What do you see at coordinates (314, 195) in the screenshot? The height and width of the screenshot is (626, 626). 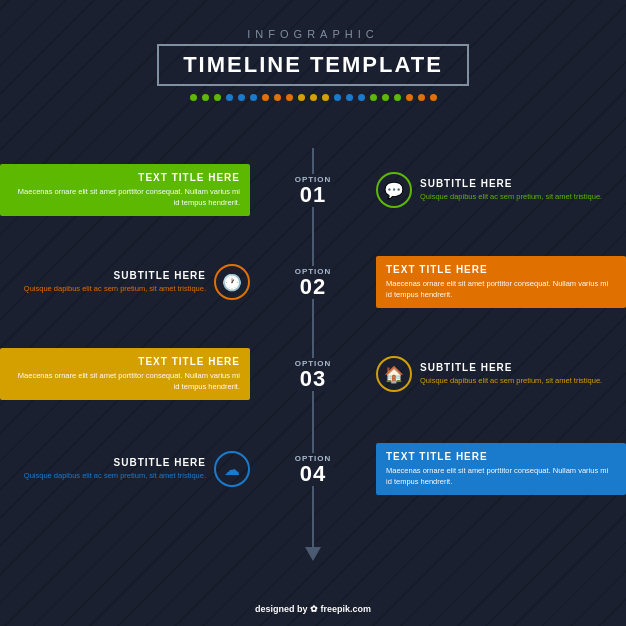 I see `option-number: 01` at bounding box center [314, 195].